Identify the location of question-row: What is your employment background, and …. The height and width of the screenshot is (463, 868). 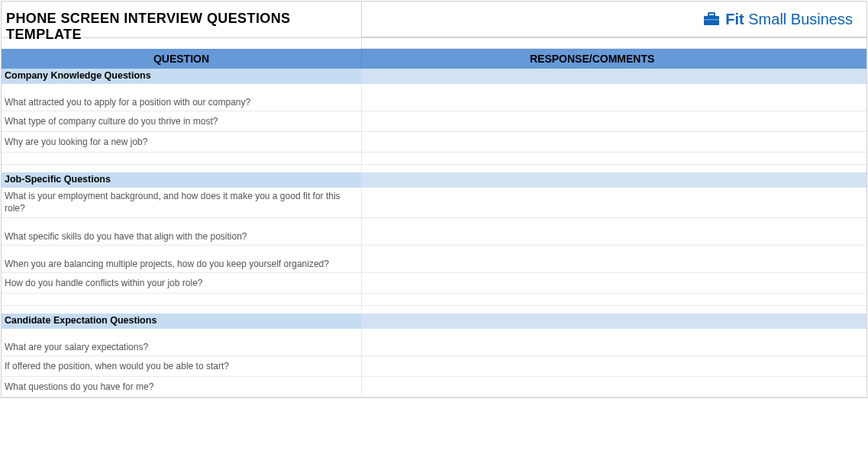
(434, 203).